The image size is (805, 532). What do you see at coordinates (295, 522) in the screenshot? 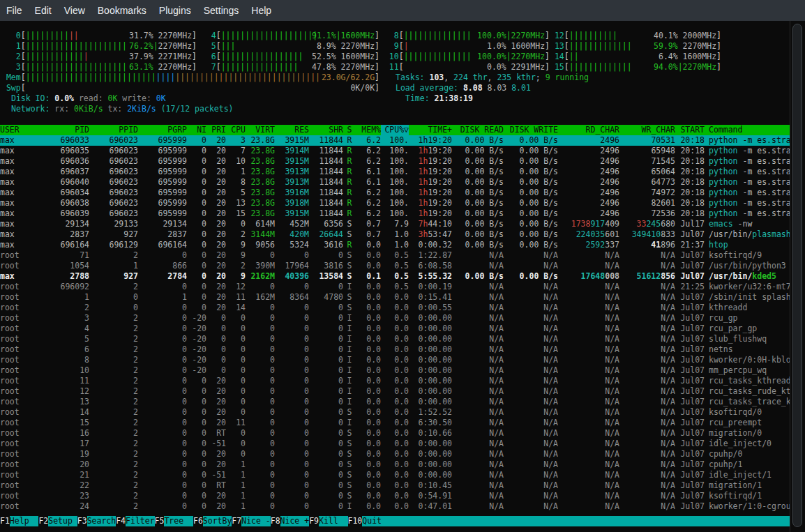
I see `fnlabel-nice: Nice +` at bounding box center [295, 522].